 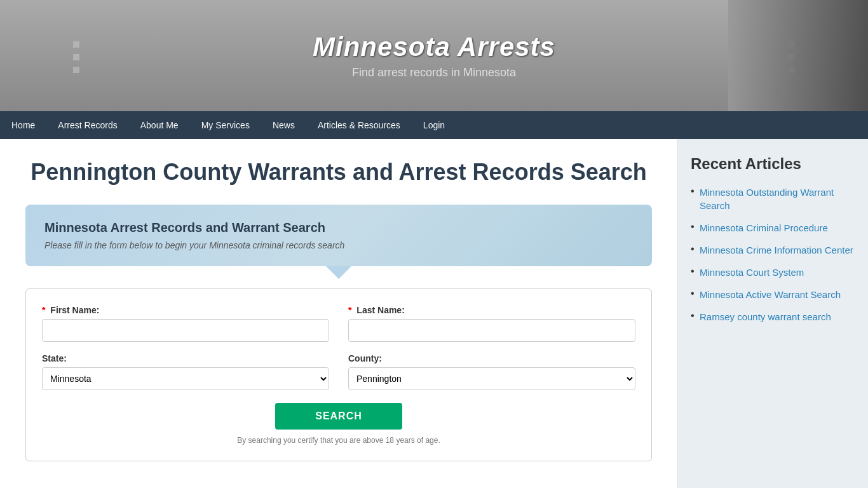 I want to click on last-name-group: * Last Name:, so click(x=492, y=323).